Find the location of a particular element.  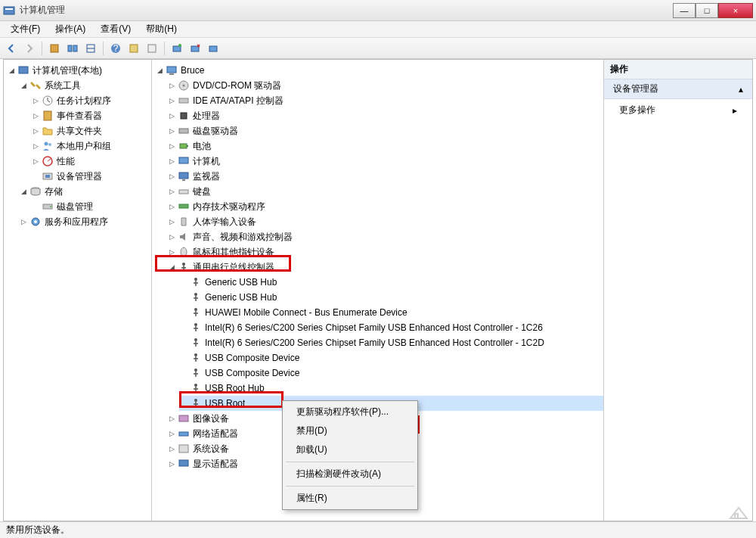

usb-device-item: ▷USB Root Hub is located at coordinates (392, 388).